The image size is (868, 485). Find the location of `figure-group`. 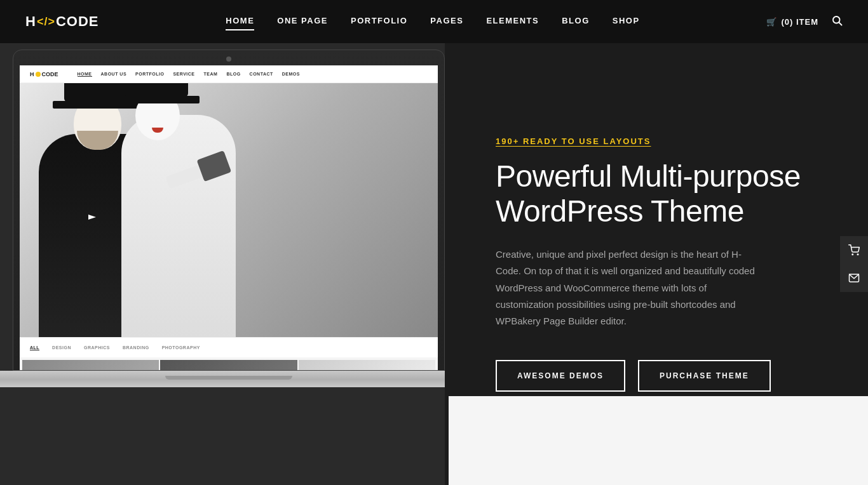

figure-group is located at coordinates (140, 216).